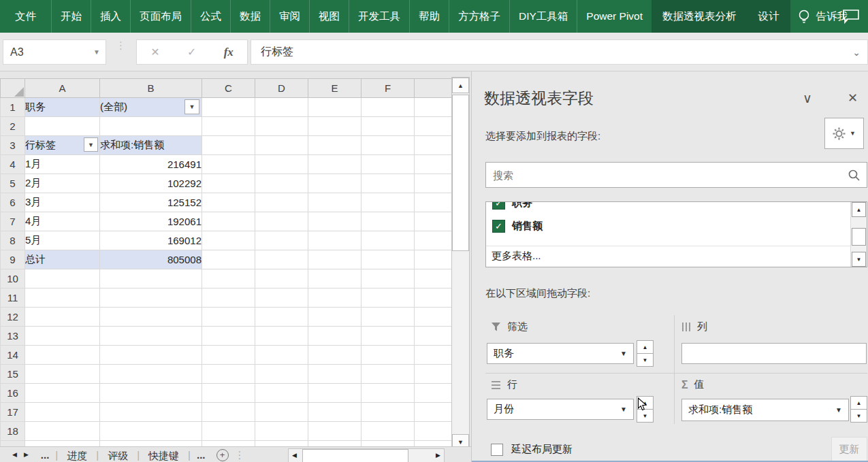 The width and height of the screenshot is (868, 462). Describe the element at coordinates (63, 336) in the screenshot. I see `cell-A13` at that location.